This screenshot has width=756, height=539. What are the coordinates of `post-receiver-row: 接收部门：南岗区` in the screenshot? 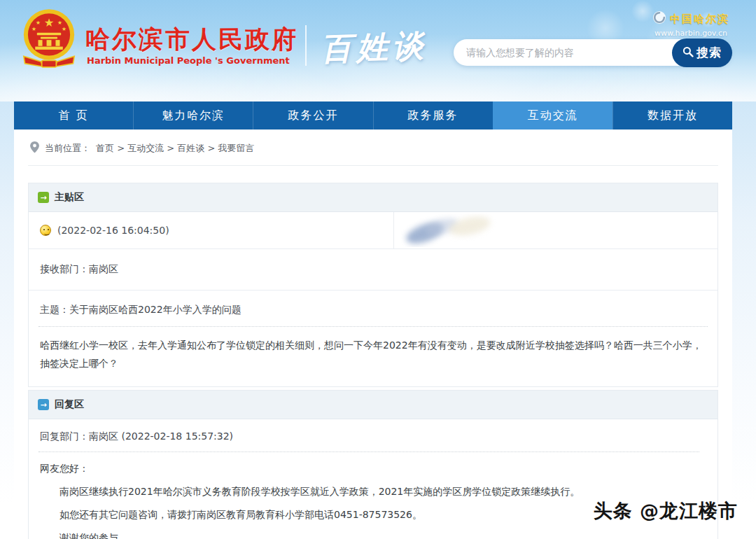 It's located at (373, 270).